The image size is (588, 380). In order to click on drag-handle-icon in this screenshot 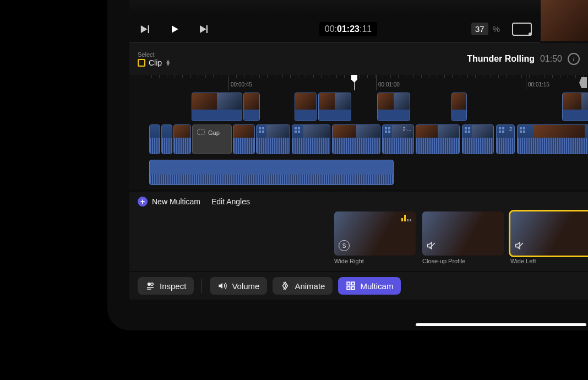, I will do `click(573, 45)`.